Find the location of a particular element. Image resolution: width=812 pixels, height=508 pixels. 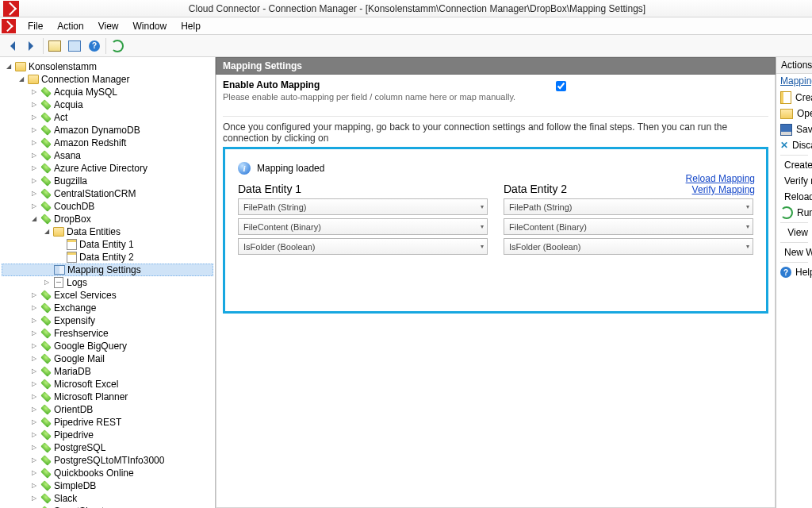

help-button is located at coordinates (94, 46).